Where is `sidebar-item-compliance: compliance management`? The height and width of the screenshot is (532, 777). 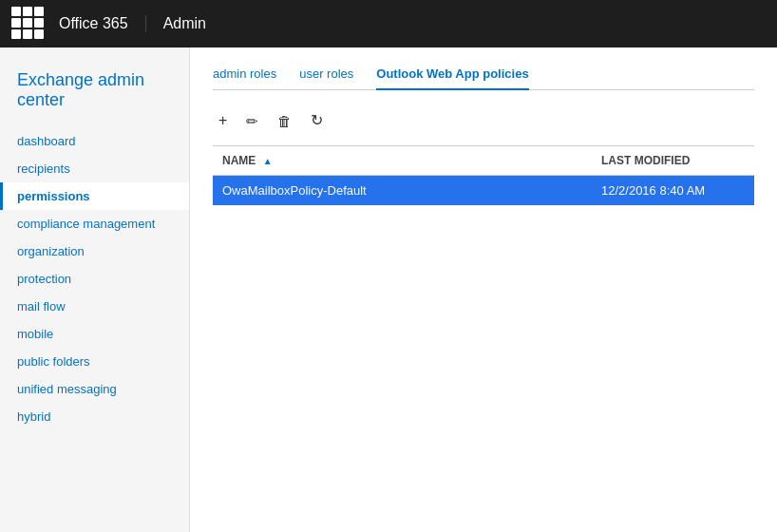 sidebar-item-compliance: compliance management is located at coordinates (95, 224).